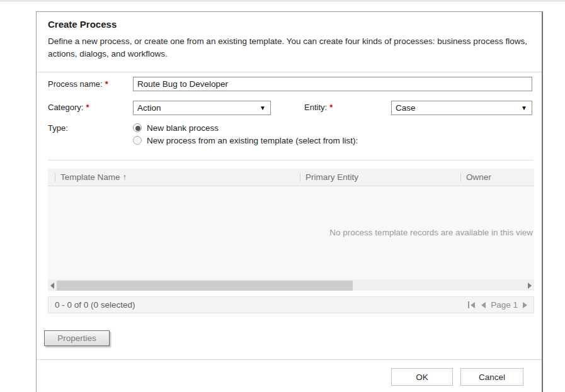 The height and width of the screenshot is (392, 565). What do you see at coordinates (431, 233) in the screenshot?
I see `grid-empty-message: No process template records are availabl…` at bounding box center [431, 233].